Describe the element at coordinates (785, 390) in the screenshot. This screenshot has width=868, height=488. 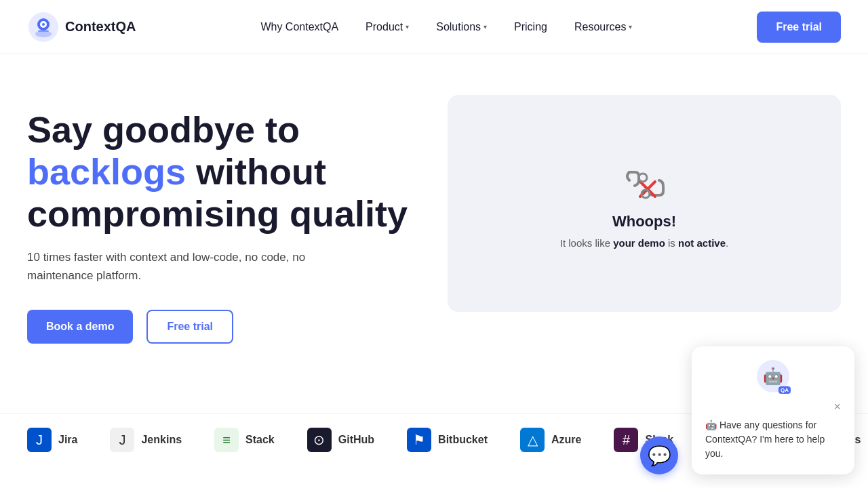
I see `chat-bot-badge: QA` at that location.